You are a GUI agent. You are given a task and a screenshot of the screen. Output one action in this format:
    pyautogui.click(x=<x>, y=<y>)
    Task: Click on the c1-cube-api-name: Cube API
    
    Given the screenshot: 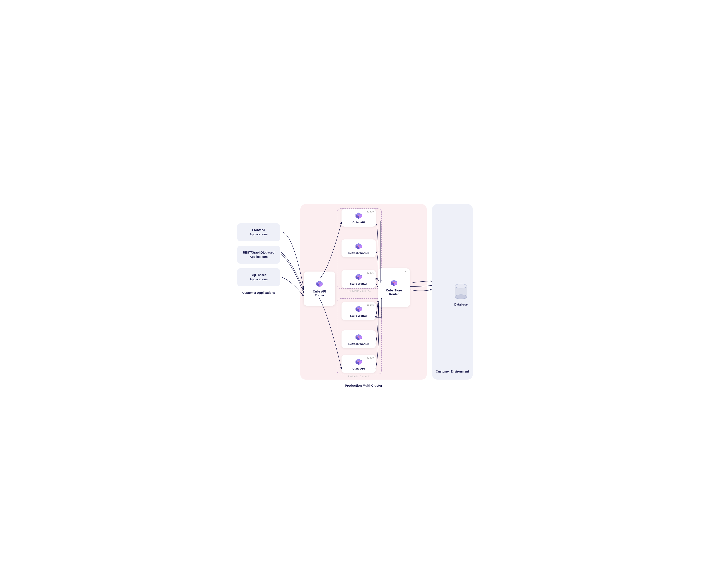 What is the action you would take?
    pyautogui.click(x=358, y=222)
    